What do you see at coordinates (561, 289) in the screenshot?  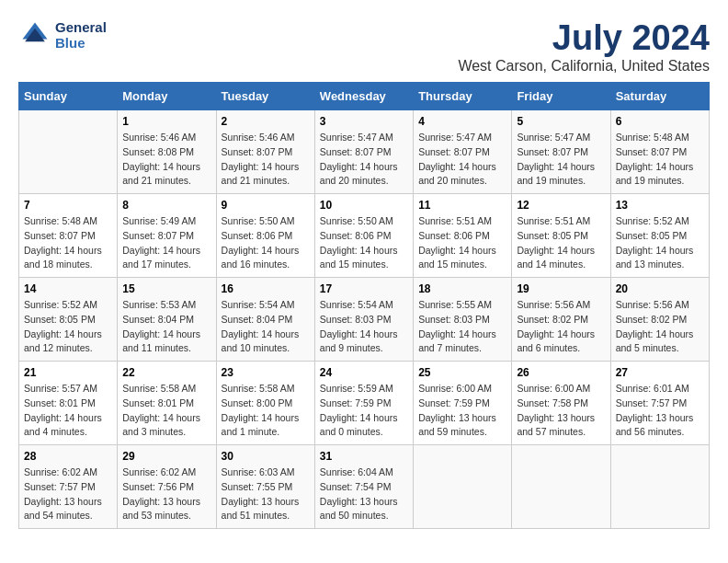 I see `day-number: 19` at bounding box center [561, 289].